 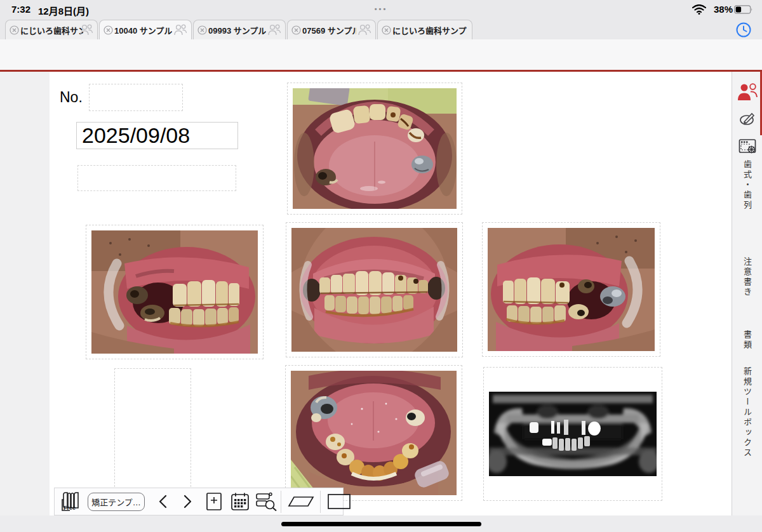 What do you see at coordinates (214, 502) in the screenshot?
I see `add-page-icon` at bounding box center [214, 502].